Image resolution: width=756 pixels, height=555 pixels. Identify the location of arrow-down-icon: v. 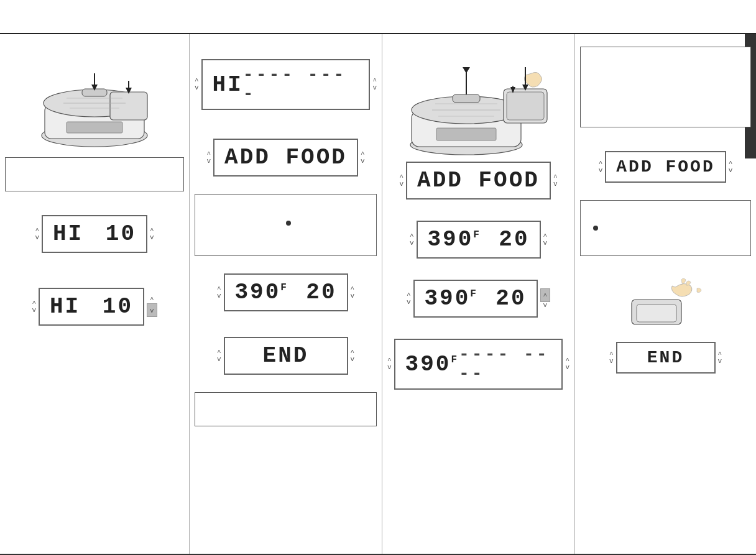
(37, 237).